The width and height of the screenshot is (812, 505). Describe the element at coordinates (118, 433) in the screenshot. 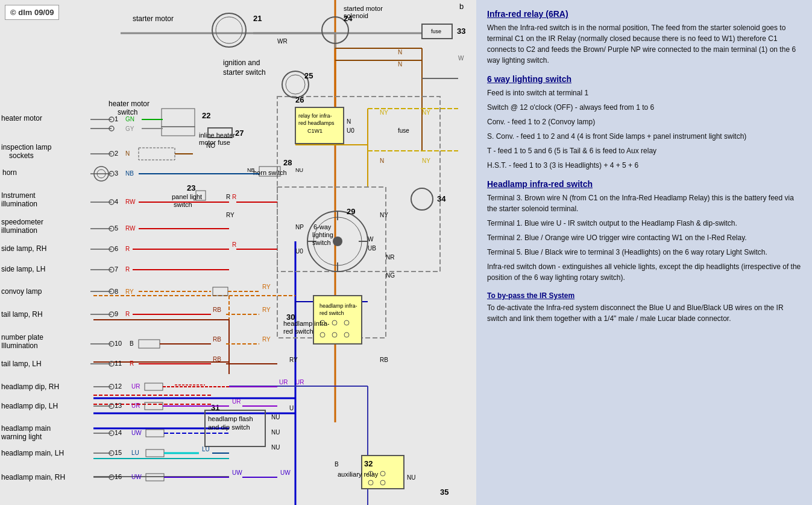

I see `svg-text: 14` at that location.